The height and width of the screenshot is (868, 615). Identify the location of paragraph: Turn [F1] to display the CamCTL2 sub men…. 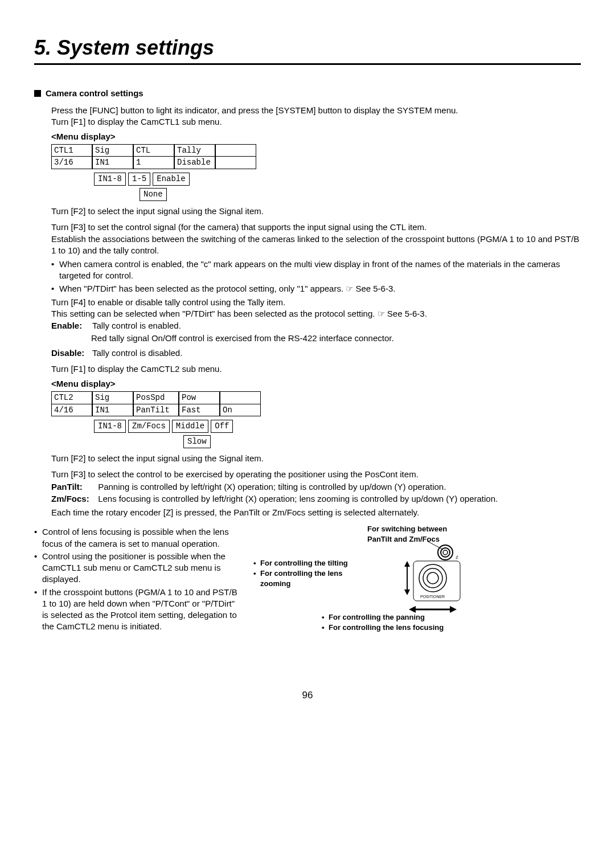
(316, 369).